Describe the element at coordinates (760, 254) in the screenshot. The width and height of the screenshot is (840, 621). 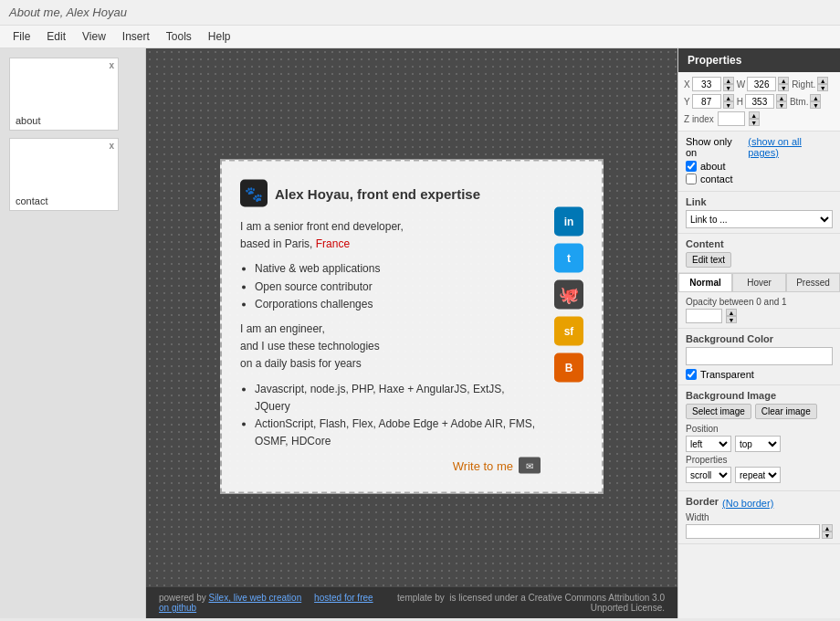
I see `content-section: Content Edit text` at that location.